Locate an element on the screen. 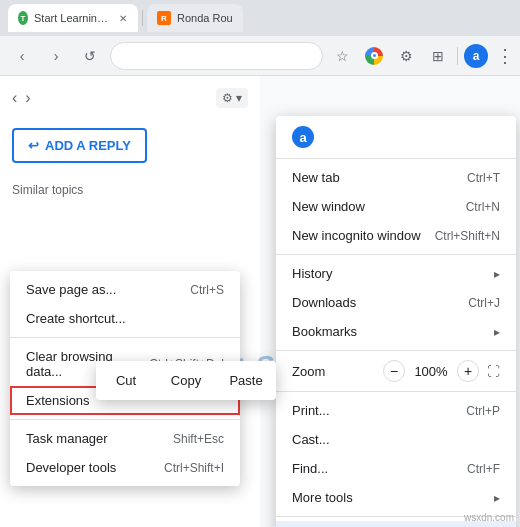 The image size is (520, 527). tab-2: R Ronda Rou is located at coordinates (195, 18).